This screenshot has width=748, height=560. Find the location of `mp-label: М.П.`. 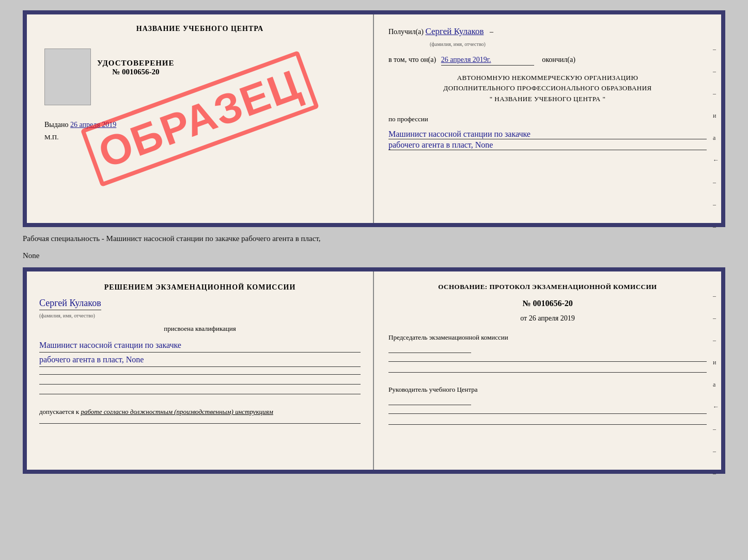

mp-label: М.П. is located at coordinates (52, 137).